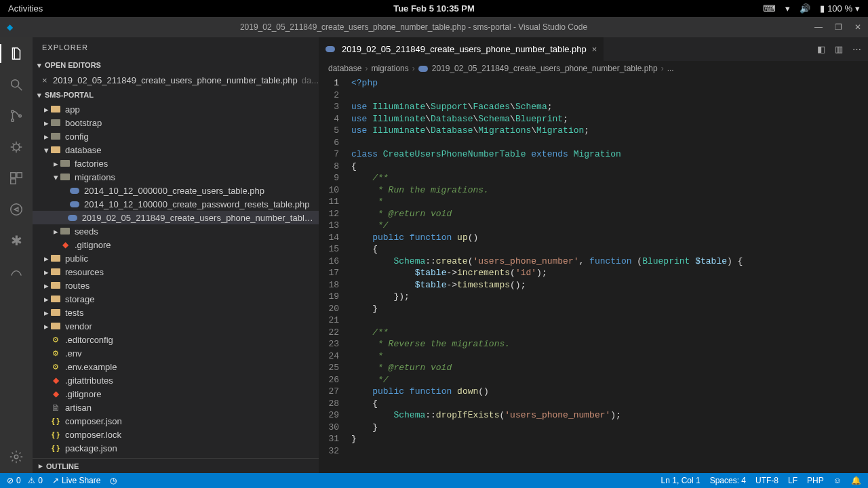 The width and height of the screenshot is (868, 488). What do you see at coordinates (26, 8) in the screenshot?
I see `activities-button: Activities` at bounding box center [26, 8].